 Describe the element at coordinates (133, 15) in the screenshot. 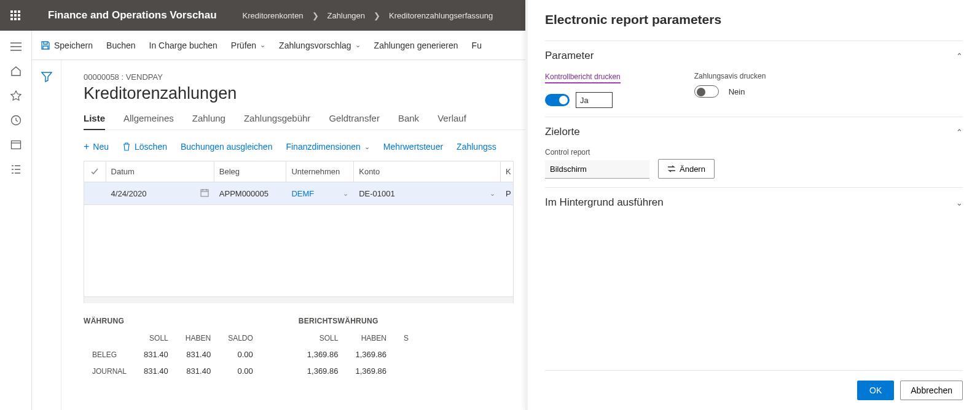

I see `app-title: Finance and Operations Vorschau` at that location.